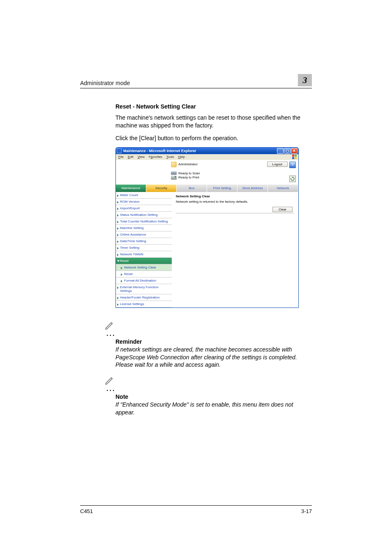  I want to click on sidebar-item-status-notification: Status Notification Setting, so click(144, 215).